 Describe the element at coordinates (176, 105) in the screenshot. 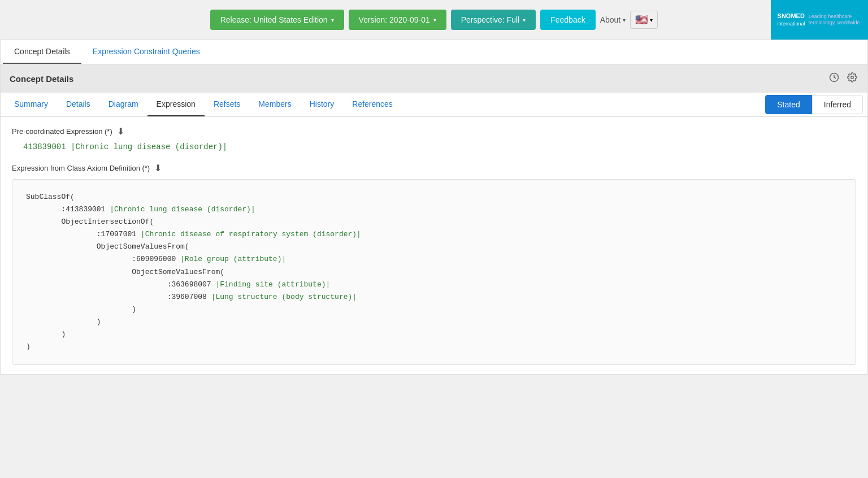

I see `tab-expression: Expression` at that location.